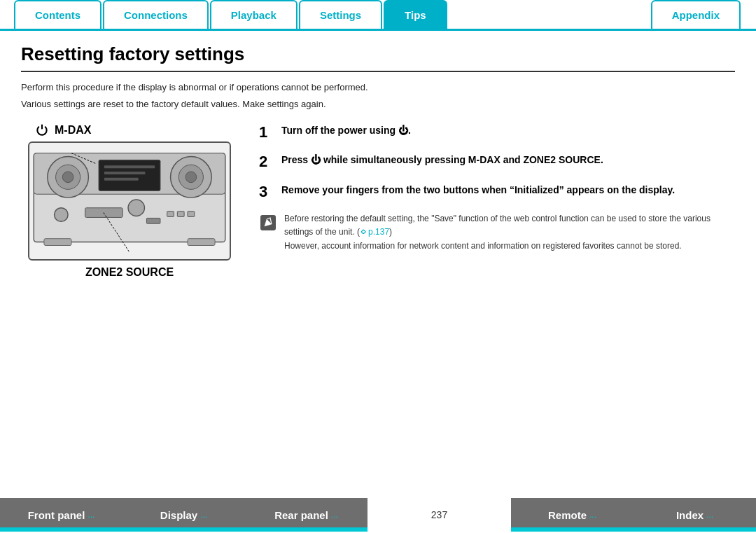 The height and width of the screenshot is (533, 756). I want to click on power-icon, so click(42, 130).